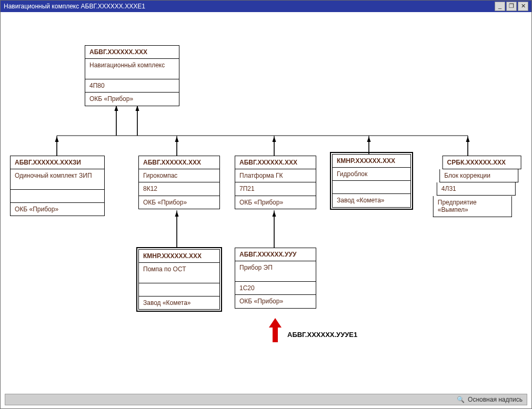  What do you see at coordinates (322, 334) in the screenshot?
I see `highlight-label: АБВГ.ХХХХХХ.УУУЕ1` at bounding box center [322, 334].